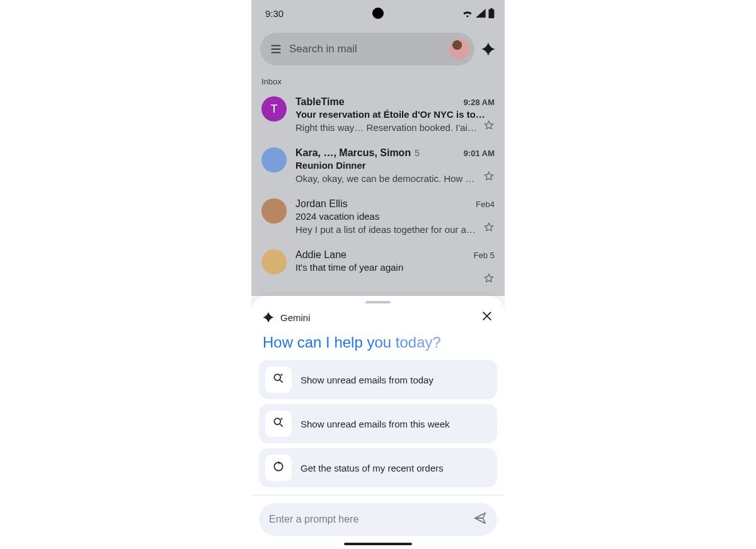 Image resolution: width=756 pixels, height=549 pixels. Describe the element at coordinates (323, 49) in the screenshot. I see `search-placeholder: Search in mail` at that location.